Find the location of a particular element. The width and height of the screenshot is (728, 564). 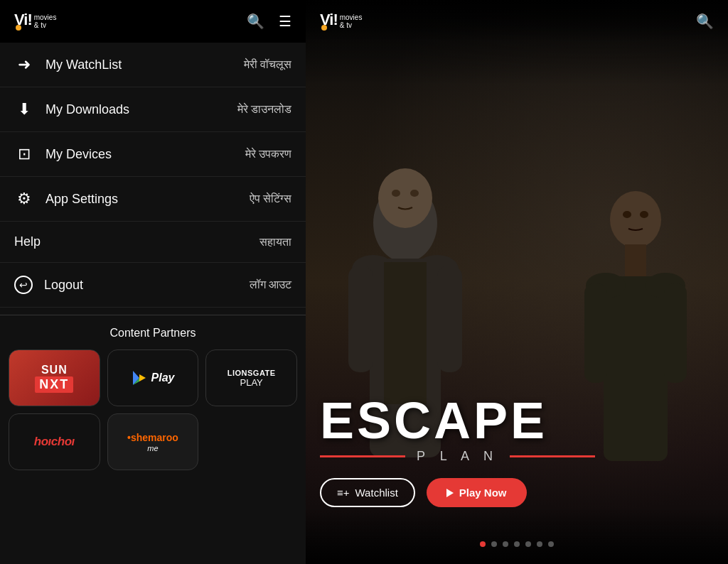

content-partners-title: Content Partners is located at coordinates (153, 333).